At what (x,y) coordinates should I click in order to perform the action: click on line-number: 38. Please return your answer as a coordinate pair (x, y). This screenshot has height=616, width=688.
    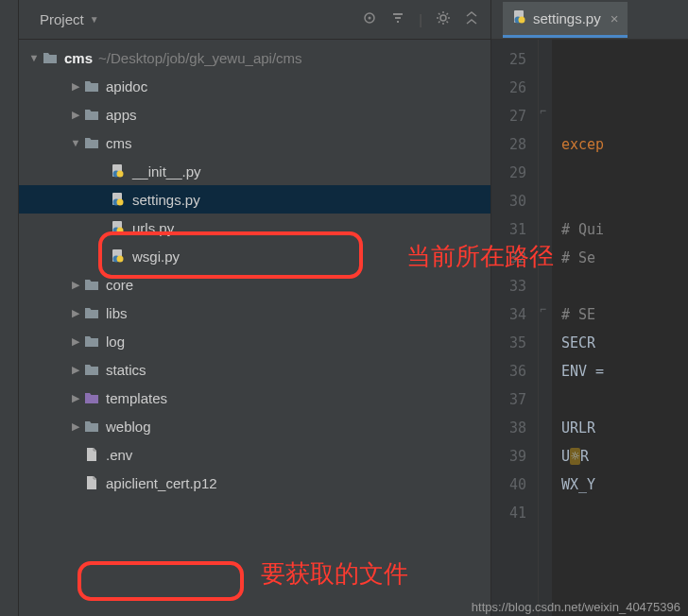
    Looking at the image, I should click on (508, 428).